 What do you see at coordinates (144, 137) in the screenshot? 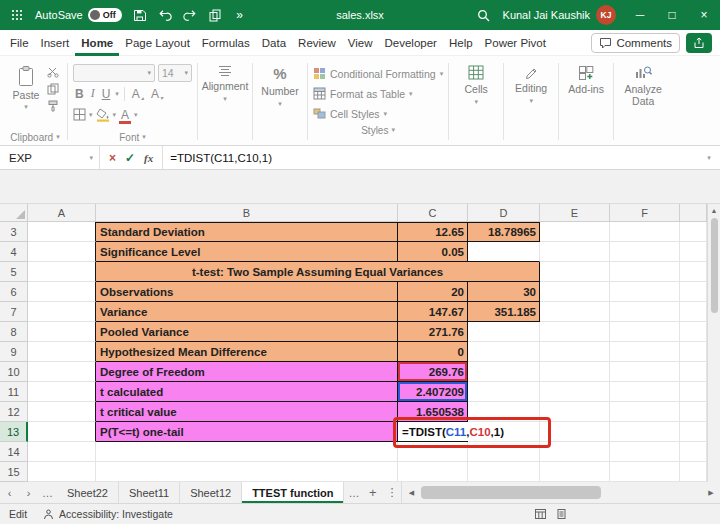
I see `font-dialog-launcher: ▾` at bounding box center [144, 137].